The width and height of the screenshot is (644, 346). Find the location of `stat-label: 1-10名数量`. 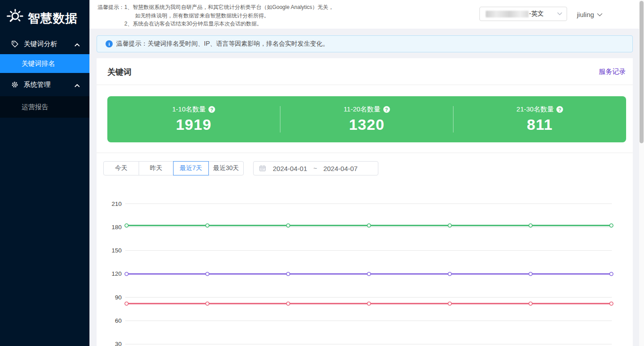

stat-label: 1-10名数量 is located at coordinates (189, 109).